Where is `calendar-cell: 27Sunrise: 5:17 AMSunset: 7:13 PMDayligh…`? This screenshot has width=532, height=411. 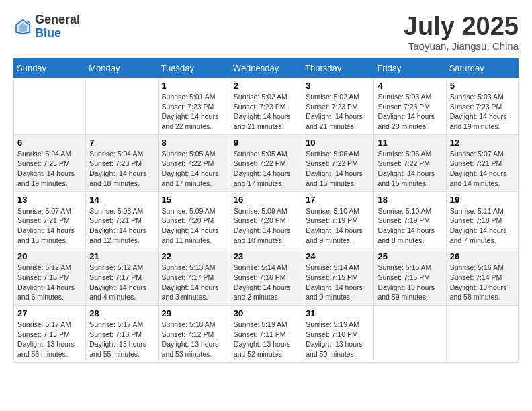 calendar-cell: 27Sunrise: 5:17 AMSunset: 7:13 PMDayligh… is located at coordinates (50, 334).